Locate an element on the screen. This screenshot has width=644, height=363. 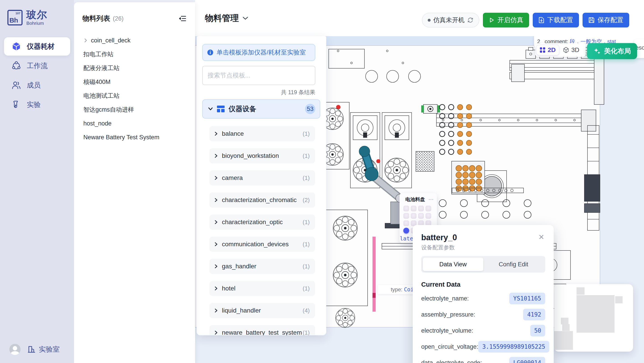
download-config-button: 下载配置 is located at coordinates (556, 20).